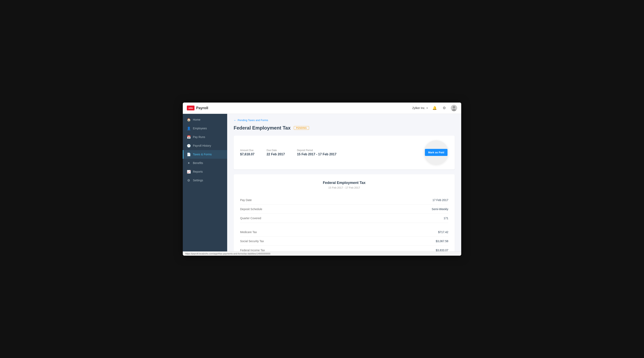 The image size is (644, 358). Describe the element at coordinates (235, 120) in the screenshot. I see `back-arrow-icon: ←` at that location.